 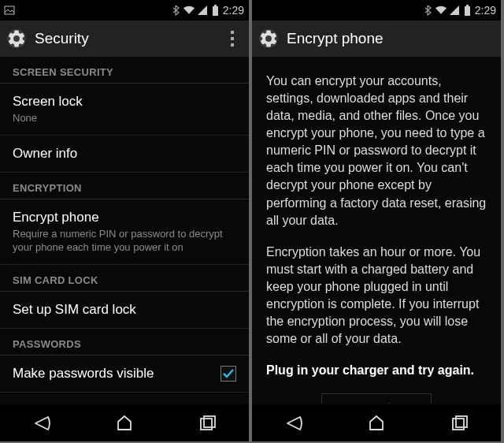 What do you see at coordinates (376, 370) in the screenshot?
I see `encrypt-warning: Plug in your charger and try again.` at bounding box center [376, 370].